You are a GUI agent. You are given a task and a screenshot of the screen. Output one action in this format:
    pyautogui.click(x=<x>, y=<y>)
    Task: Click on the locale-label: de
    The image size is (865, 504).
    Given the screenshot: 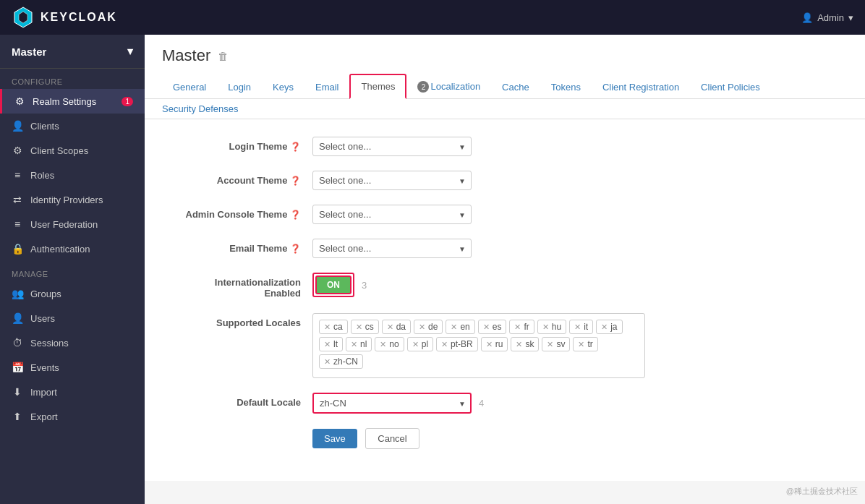 What is the action you would take?
    pyautogui.click(x=432, y=327)
    